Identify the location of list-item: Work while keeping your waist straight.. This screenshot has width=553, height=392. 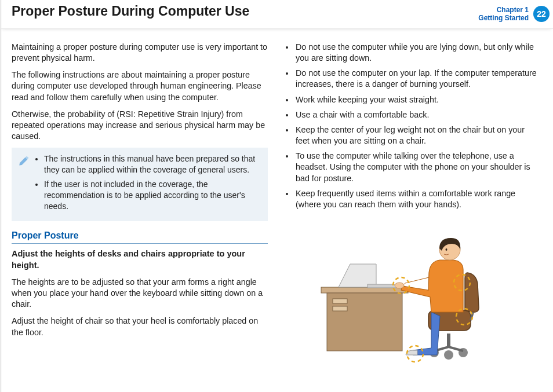
(417, 100).